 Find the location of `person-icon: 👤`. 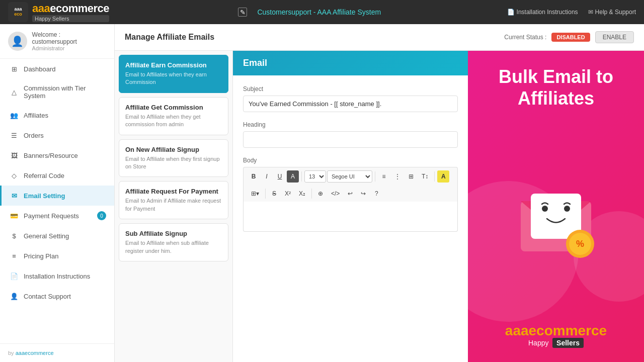

person-icon: 👤 is located at coordinates (14, 296).